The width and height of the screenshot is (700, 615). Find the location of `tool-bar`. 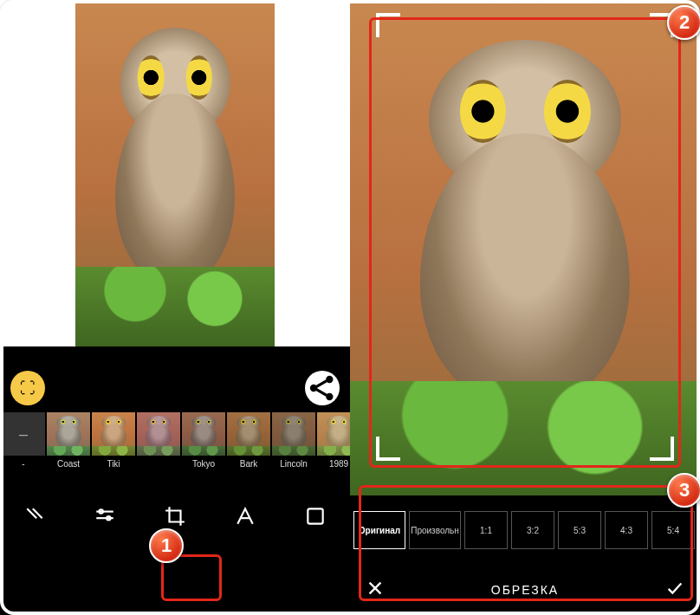

tool-bar is located at coordinates (175, 516).